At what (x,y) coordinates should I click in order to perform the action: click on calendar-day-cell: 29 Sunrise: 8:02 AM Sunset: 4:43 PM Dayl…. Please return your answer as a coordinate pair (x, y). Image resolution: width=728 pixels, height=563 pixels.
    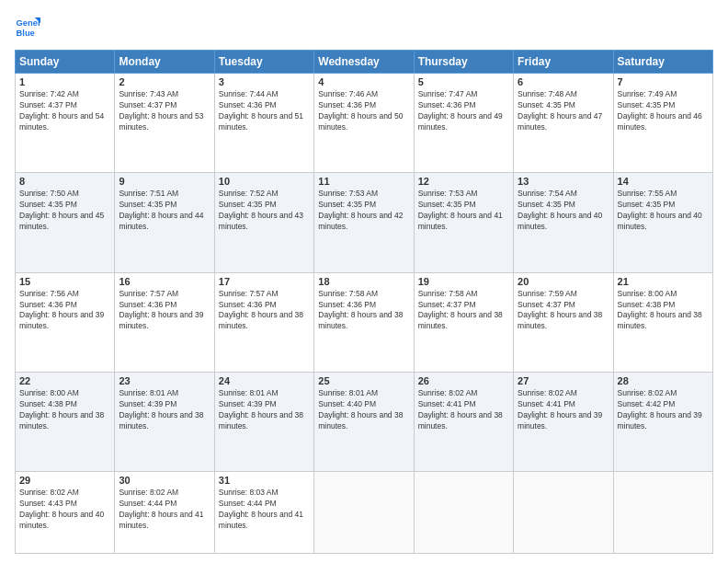
    Looking at the image, I should click on (65, 513).